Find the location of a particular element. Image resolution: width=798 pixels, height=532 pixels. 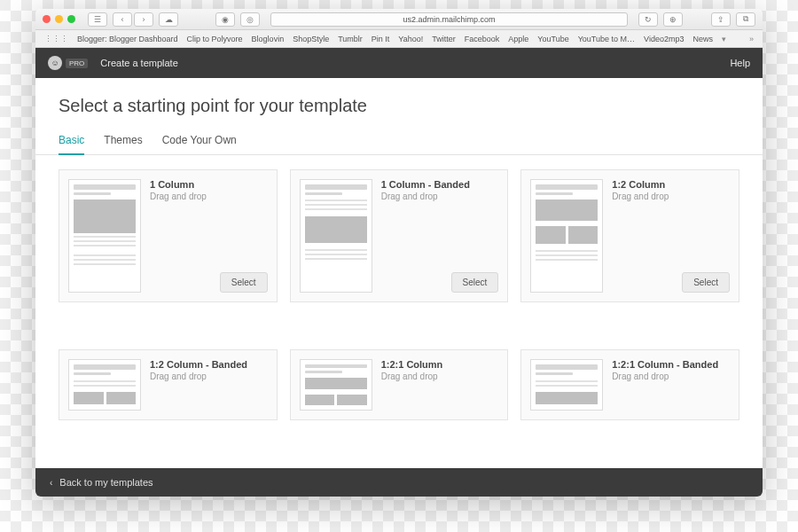

minimize-icon is located at coordinates (59, 20).